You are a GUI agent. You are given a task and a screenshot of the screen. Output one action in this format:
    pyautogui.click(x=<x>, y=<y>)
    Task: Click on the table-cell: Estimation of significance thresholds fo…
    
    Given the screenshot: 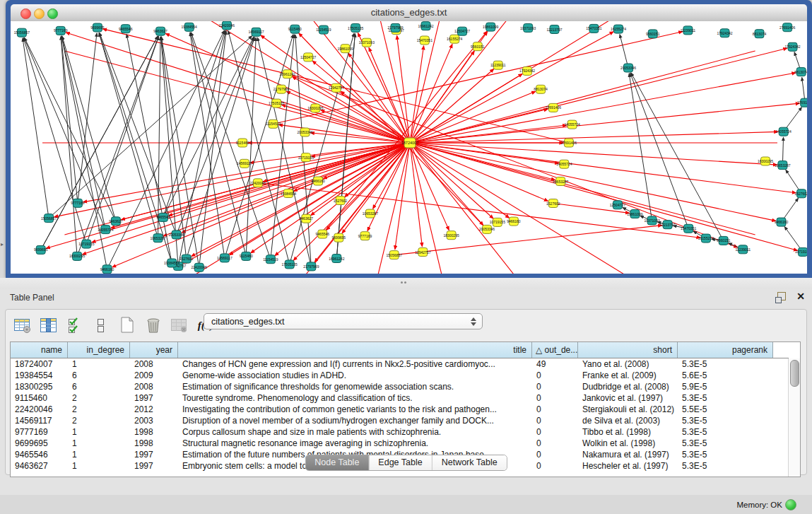 What is the action you would take?
    pyautogui.click(x=355, y=387)
    